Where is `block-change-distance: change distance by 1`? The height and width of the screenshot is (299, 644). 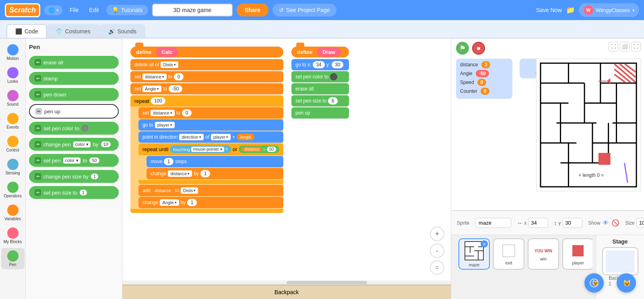
block-change-distance: change distance by 1 is located at coordinates (215, 174).